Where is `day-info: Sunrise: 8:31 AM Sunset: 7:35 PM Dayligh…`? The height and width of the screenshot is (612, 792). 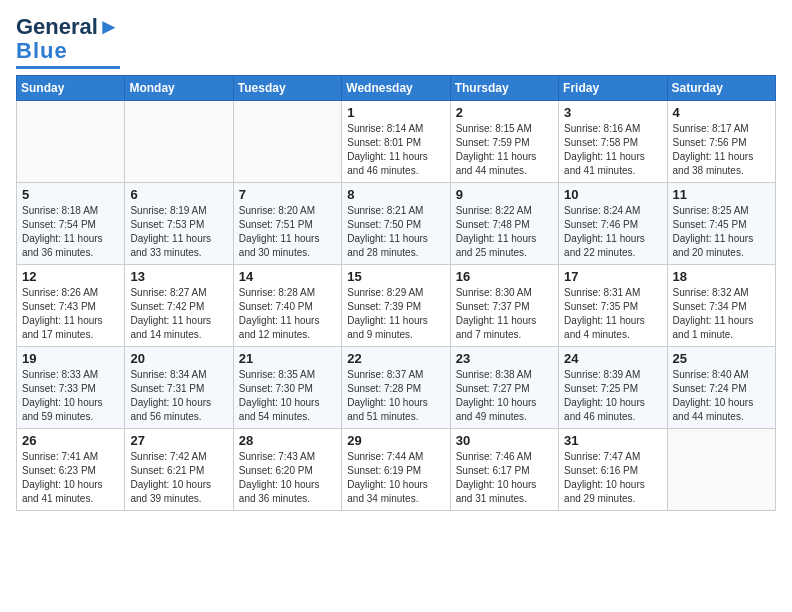
day-info: Sunrise: 8:31 AM Sunset: 7:35 PM Dayligh… is located at coordinates (612, 314).